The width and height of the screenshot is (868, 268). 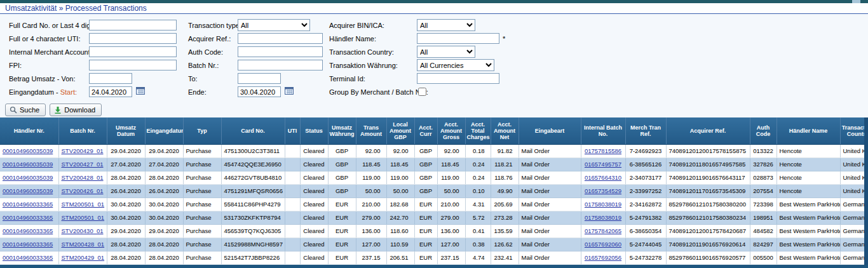 What do you see at coordinates (400, 151) in the screenshot?
I see `cell-local-amount-gbp: 92.00` at bounding box center [400, 151].